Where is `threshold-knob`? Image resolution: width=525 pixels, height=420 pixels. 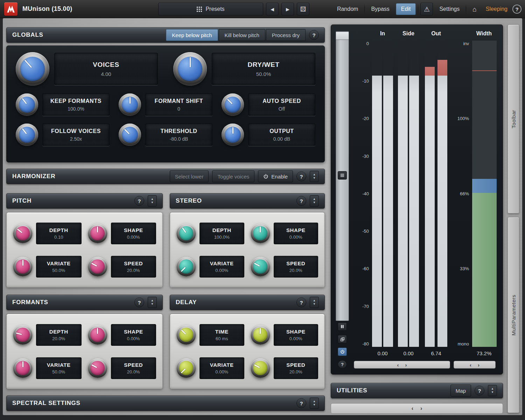 threshold-knob is located at coordinates (130, 135).